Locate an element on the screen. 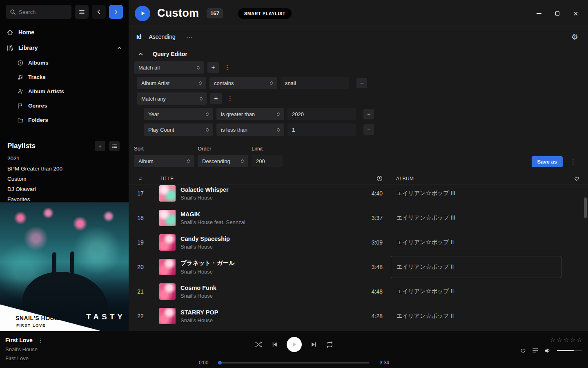 Image resolution: width=588 pixels, height=368 pixels. sort-order-button: Ascending is located at coordinates (162, 37).